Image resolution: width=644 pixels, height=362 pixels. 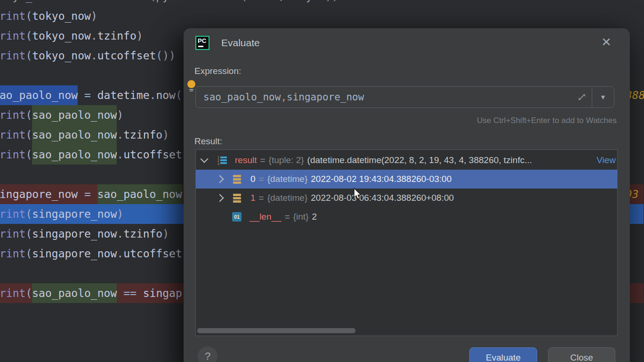 I want to click on chevron-down-icon, so click(x=204, y=159).